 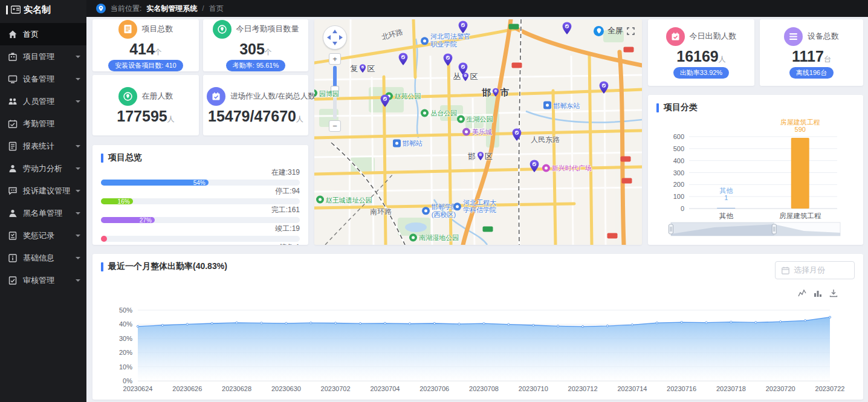 What do you see at coordinates (13, 102) in the screenshot?
I see `people-icon` at bounding box center [13, 102].